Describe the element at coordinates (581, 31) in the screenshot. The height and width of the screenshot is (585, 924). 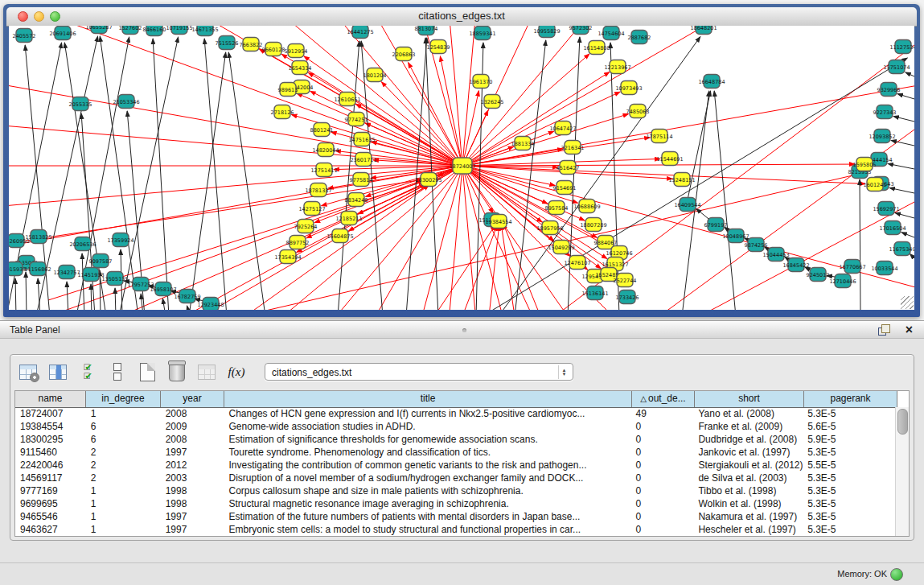
I see `network-node: 9572302` at that location.